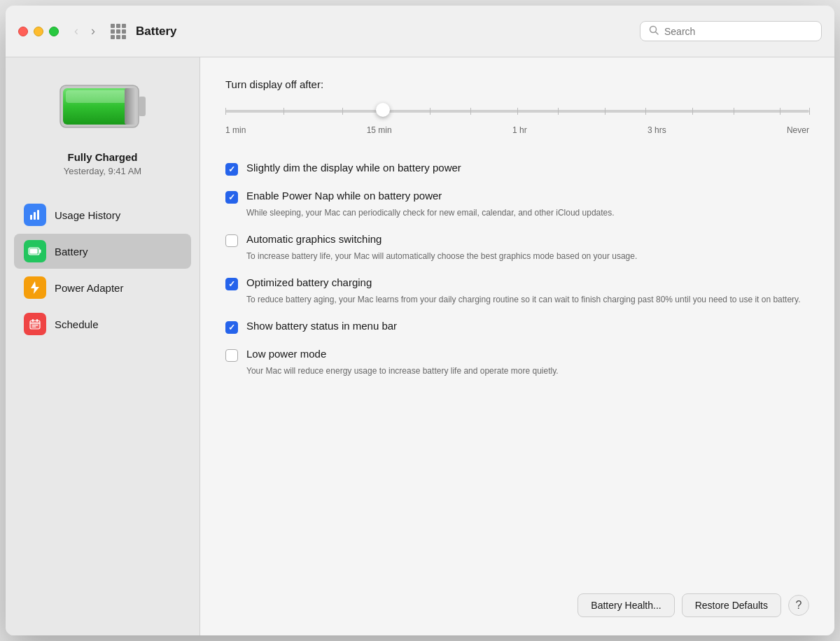 The height and width of the screenshot is (641, 840). What do you see at coordinates (232, 169) in the screenshot?
I see `checkbox-dim-display` at bounding box center [232, 169].